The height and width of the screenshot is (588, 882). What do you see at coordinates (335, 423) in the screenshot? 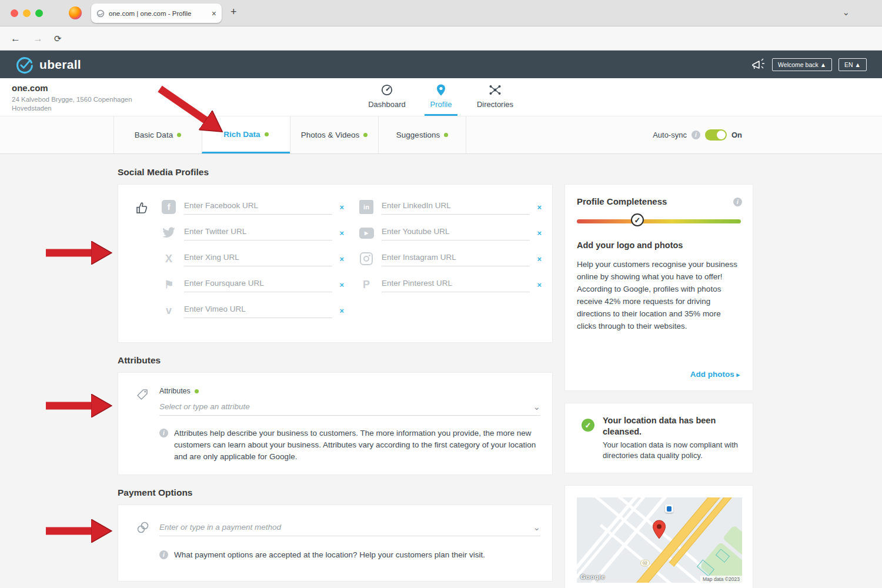
I see `attributes-card: Attributes ⌄ i Attributes help describe …` at bounding box center [335, 423].